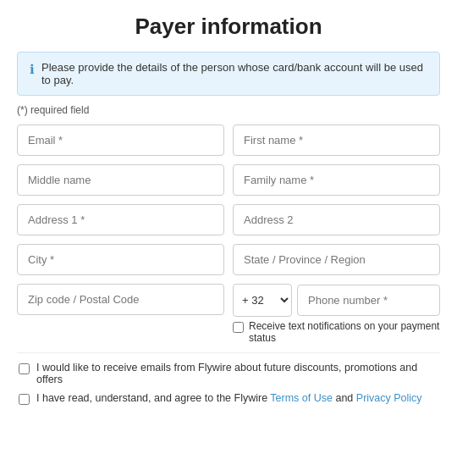 This screenshot has width=457, height=476. Describe the element at coordinates (228, 110) in the screenshot. I see `required-note: (*) required field` at that location.